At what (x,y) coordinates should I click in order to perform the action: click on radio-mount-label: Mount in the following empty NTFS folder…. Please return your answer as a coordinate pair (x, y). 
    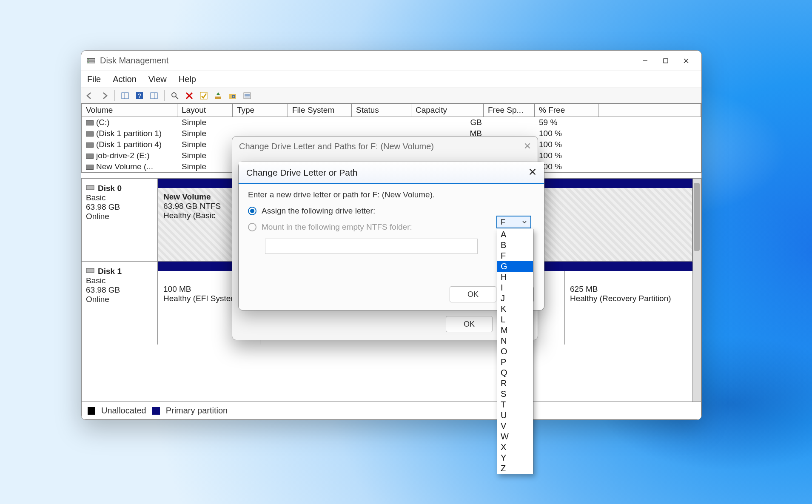
    Looking at the image, I should click on (337, 227).